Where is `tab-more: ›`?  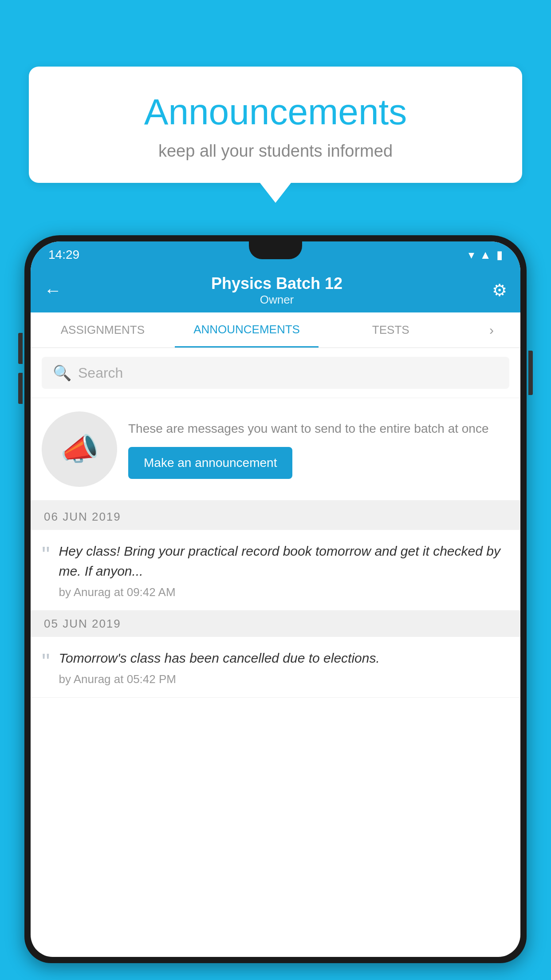 tab-more: › is located at coordinates (492, 330).